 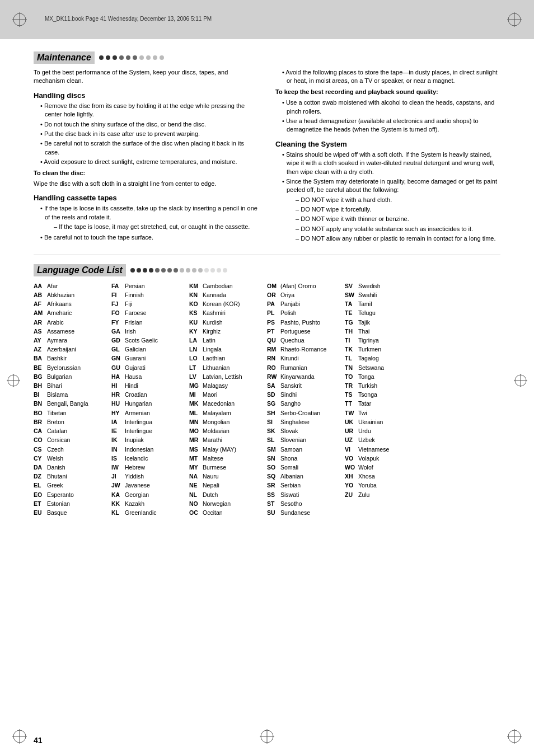 What do you see at coordinates (150, 495) in the screenshot?
I see `lang-entry: KAGeorgian` at bounding box center [150, 495].